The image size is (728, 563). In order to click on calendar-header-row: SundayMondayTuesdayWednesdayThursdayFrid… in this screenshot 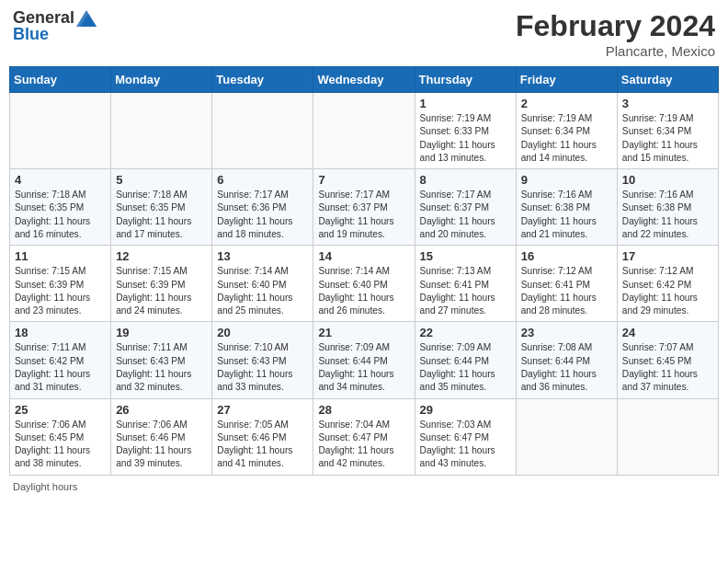, I will do `click(364, 80)`.